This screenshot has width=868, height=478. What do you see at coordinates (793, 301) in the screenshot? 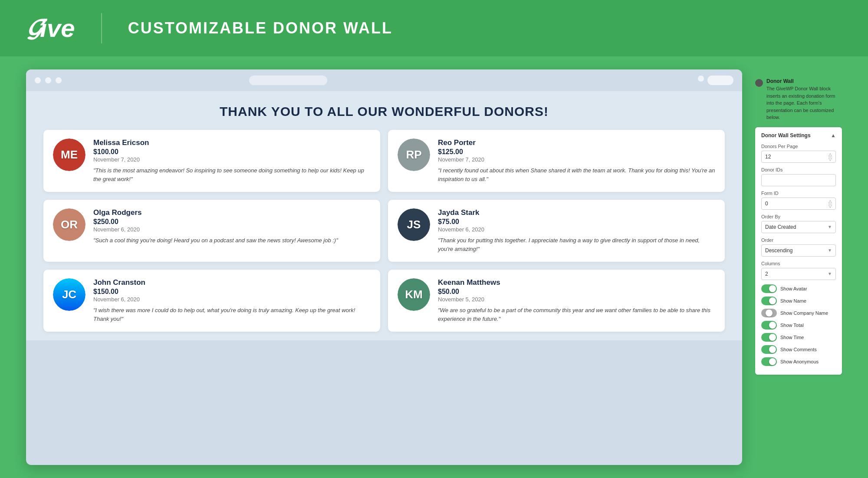
I see `toggle-label: Show Name` at bounding box center [793, 301].